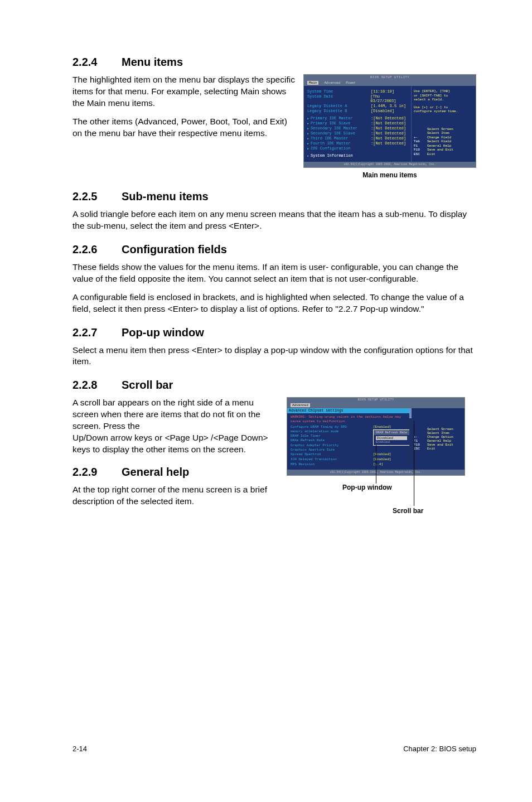 The width and height of the screenshot is (532, 802). Describe the element at coordinates (410, 439) in the screenshot. I see `scrollbar` at that location.